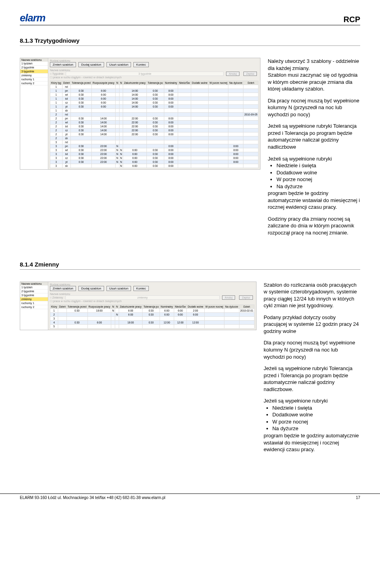  I want to click on page-number: 17, so click(358, 497).